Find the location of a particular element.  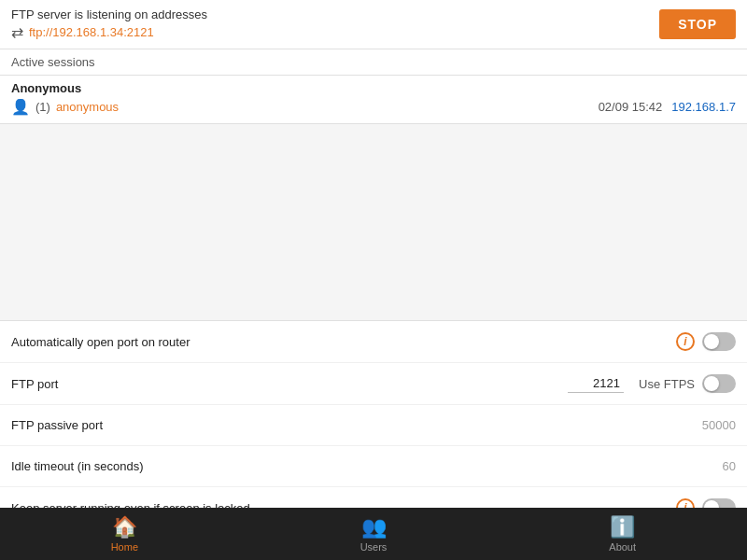

toggle-open-port is located at coordinates (719, 342).